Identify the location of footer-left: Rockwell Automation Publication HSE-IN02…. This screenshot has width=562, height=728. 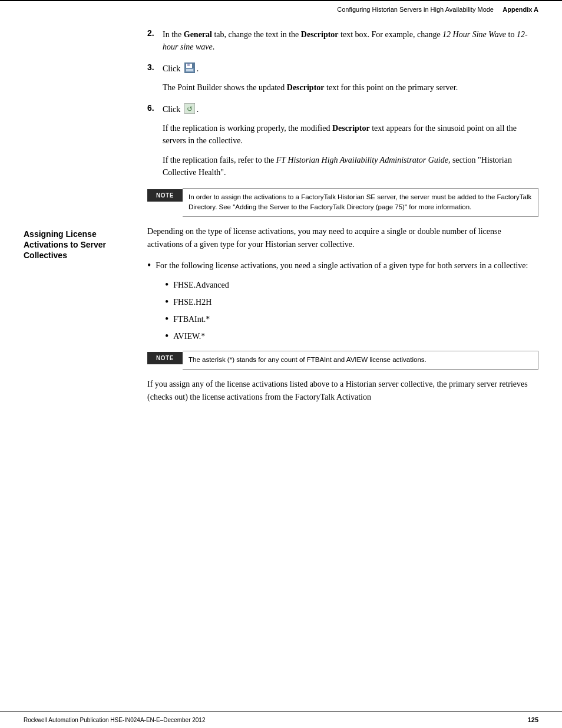
(114, 720).